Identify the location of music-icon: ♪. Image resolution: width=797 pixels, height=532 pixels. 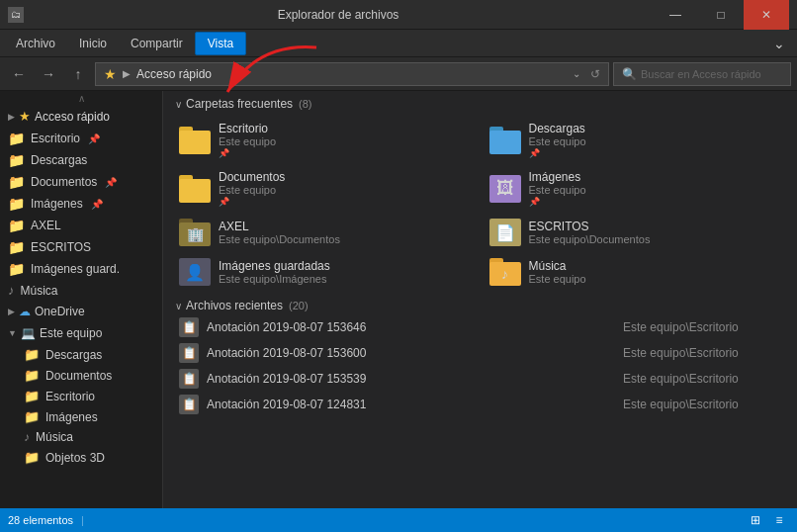
(27, 437).